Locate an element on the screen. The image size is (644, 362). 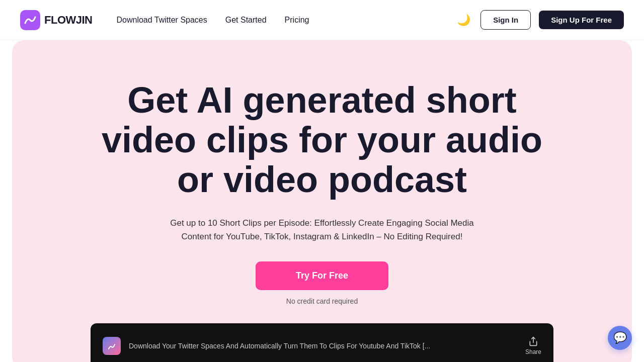
navbar-left: FLOWJIN Download Twitter Spaces Get Star… is located at coordinates (165, 20).